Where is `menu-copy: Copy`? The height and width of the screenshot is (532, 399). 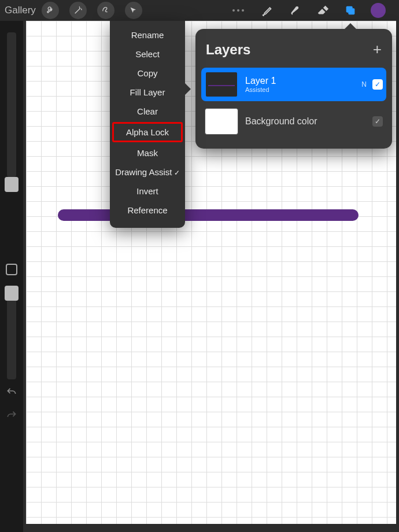 menu-copy: Copy is located at coordinates (147, 73).